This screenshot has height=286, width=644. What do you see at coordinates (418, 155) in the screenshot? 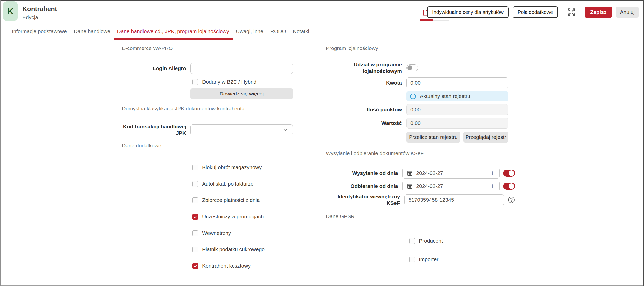
I see `section-ksef: Wysyłanie i odbieranie dokumentów KSeF` at bounding box center [418, 155].